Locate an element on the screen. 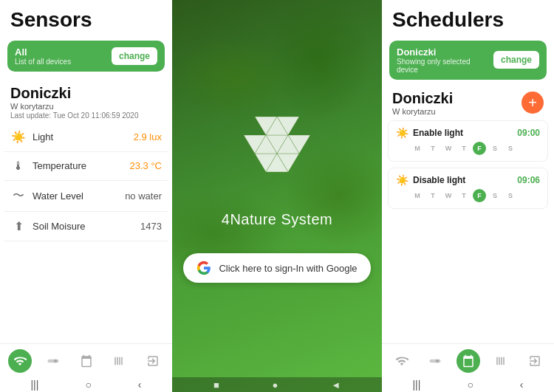  schedulers-device-details: Doniczki W korytarzu + is located at coordinates (468, 103).